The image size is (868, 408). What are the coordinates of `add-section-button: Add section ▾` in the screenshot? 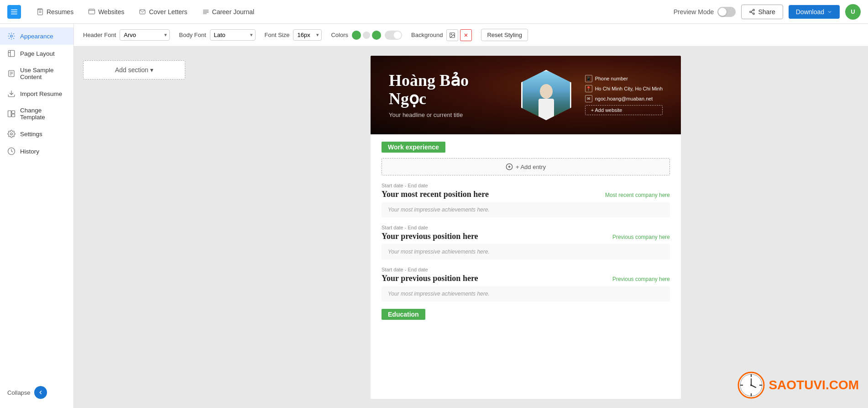 It's located at (134, 70).